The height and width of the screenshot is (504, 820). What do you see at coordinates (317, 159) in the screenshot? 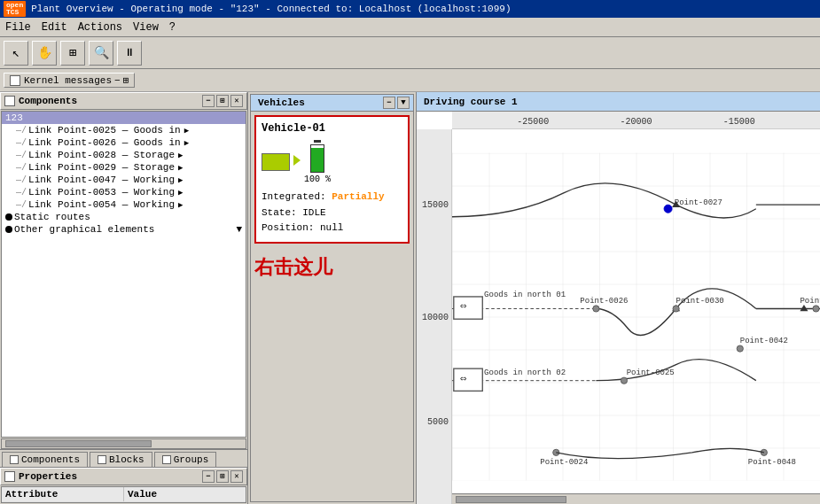
I see `battery-fill` at bounding box center [317, 159].